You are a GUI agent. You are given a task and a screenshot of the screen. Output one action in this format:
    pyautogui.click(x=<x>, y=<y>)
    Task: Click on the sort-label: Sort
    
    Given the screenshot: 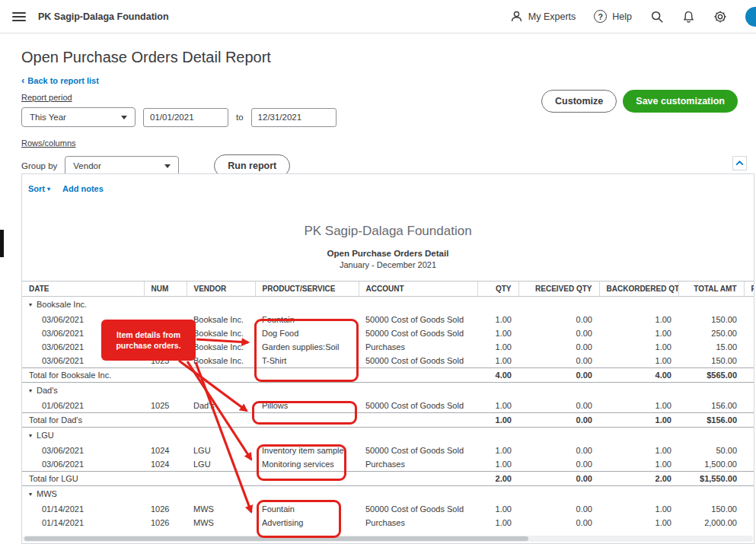 What is the action you would take?
    pyautogui.click(x=37, y=189)
    